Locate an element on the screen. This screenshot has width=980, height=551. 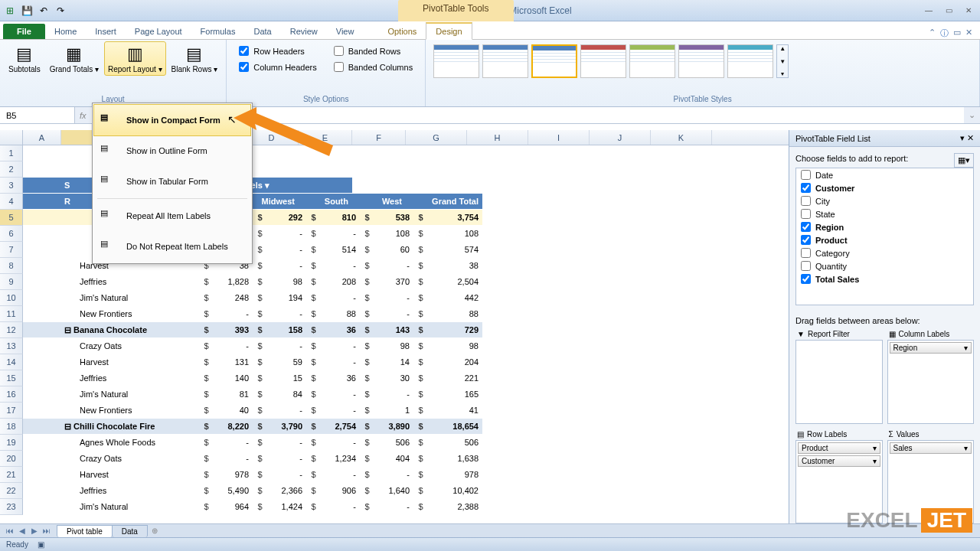
cell: 1,234 is located at coordinates (341, 458).